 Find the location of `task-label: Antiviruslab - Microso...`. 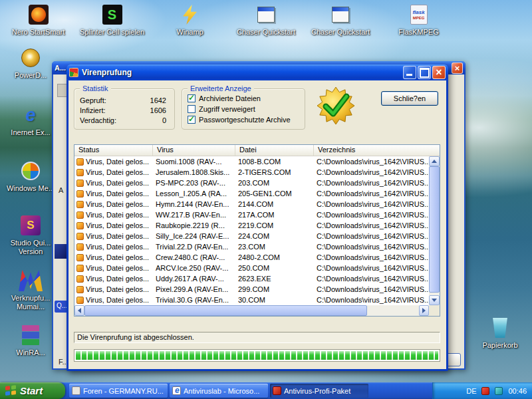

task-label: Antiviruslab - Microso... is located at coordinates (225, 391).